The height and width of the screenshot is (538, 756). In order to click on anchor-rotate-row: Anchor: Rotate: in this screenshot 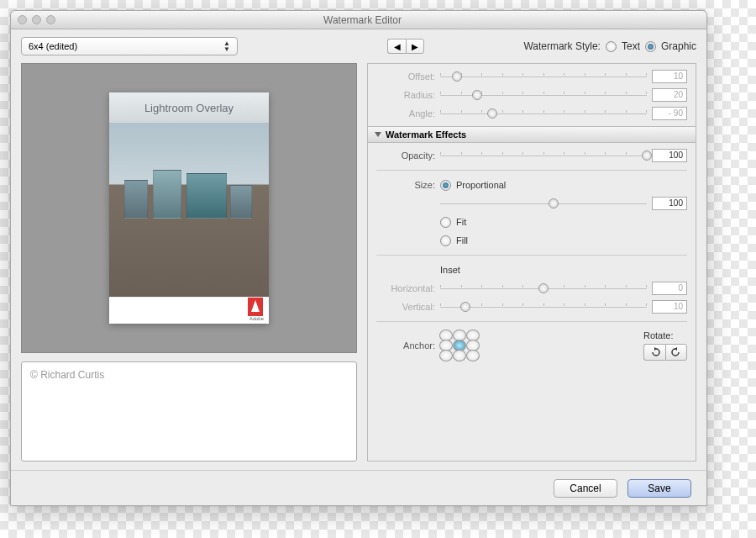, I will do `click(532, 347)`.